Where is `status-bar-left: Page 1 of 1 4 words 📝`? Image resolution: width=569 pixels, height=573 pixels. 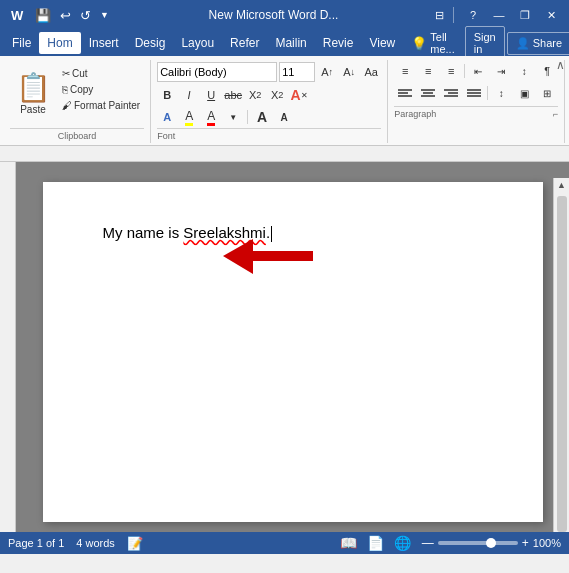 status-bar-left: Page 1 of 1 4 words 📝 is located at coordinates (76, 544).